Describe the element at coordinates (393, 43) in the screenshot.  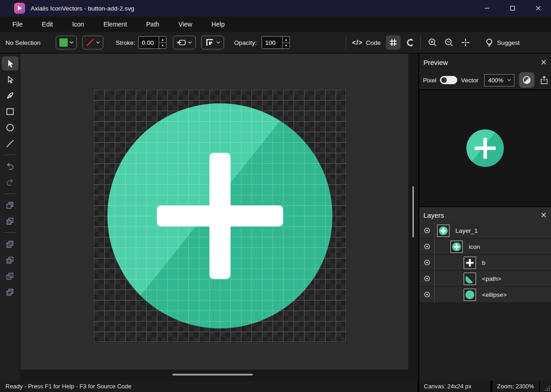
I see `grid-toggle-button` at that location.